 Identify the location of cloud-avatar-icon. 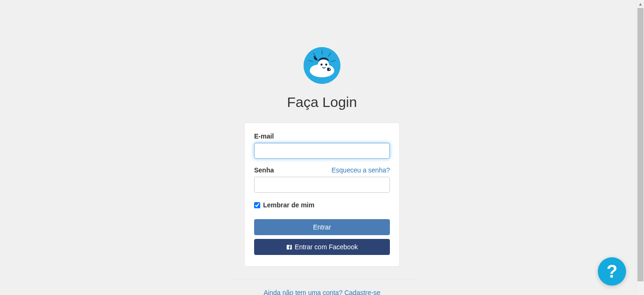
(322, 66).